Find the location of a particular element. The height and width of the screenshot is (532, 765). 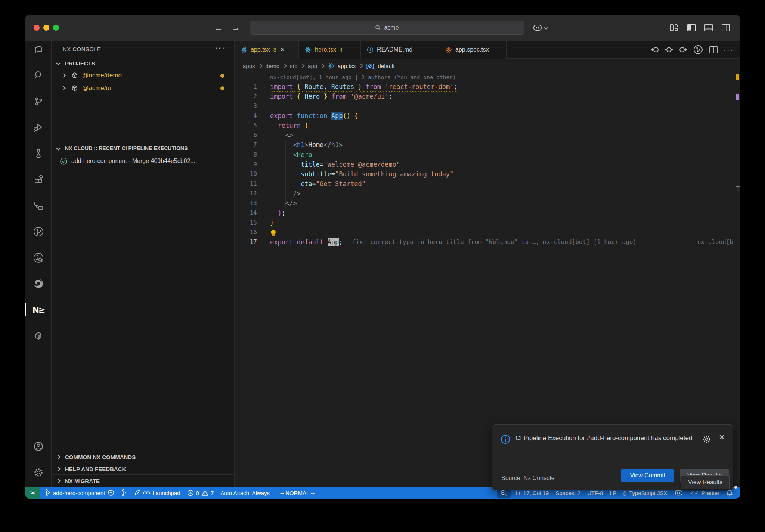

code-line: 1import { Route, Routes } from 'react-ro… is located at coordinates (487, 87).